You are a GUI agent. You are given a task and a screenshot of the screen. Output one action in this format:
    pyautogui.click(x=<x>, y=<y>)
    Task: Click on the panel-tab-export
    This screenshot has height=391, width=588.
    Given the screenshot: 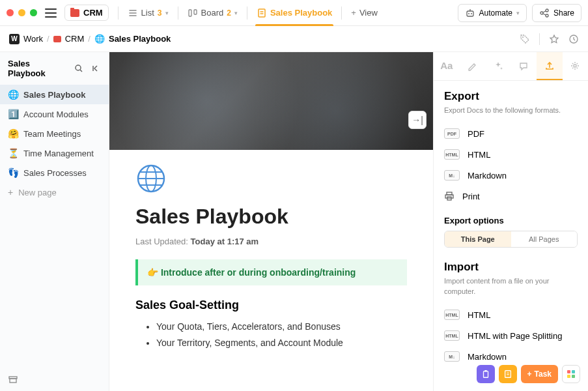 What is the action you would take?
    pyautogui.click(x=550, y=66)
    